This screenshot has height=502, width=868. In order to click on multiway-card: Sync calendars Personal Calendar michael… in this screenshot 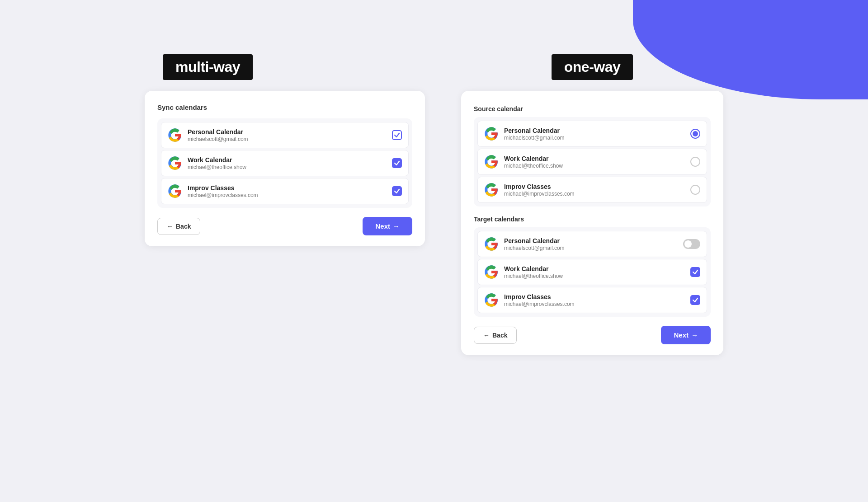, I will do `click(285, 169)`.